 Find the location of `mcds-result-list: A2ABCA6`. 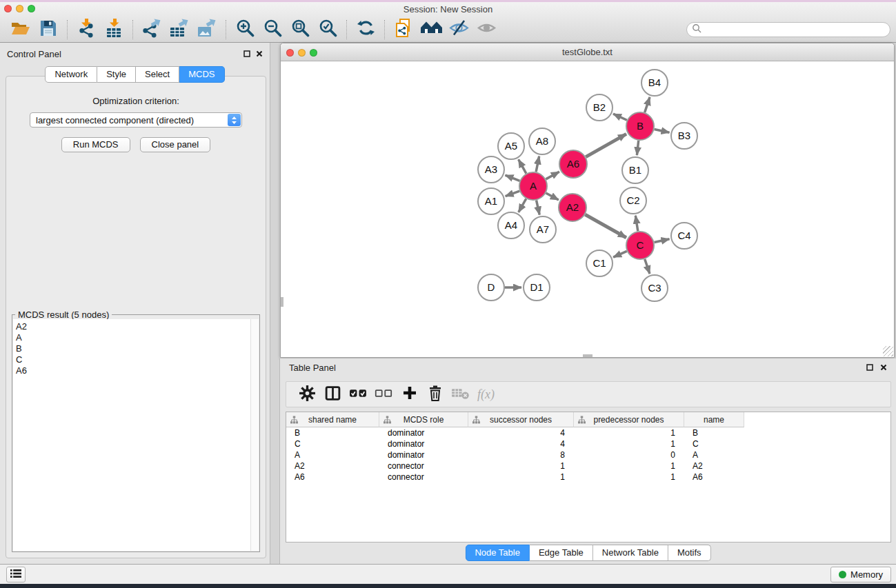

mcds-result-list: A2ABCA6 is located at coordinates (132, 435).